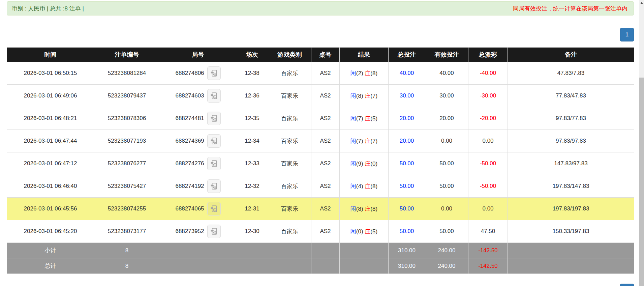  I want to click on player-result-score: (0), so click(360, 231).